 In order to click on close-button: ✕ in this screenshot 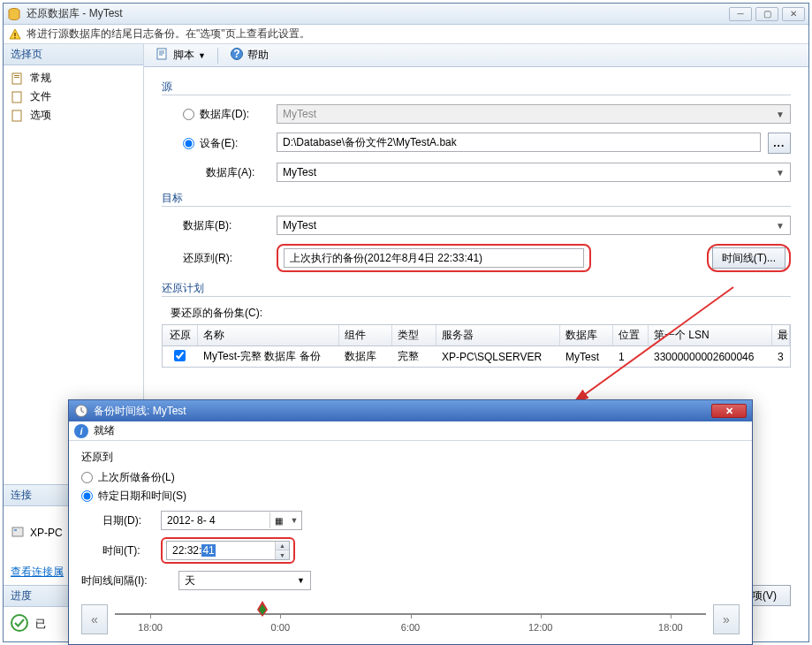, I will do `click(793, 14)`.